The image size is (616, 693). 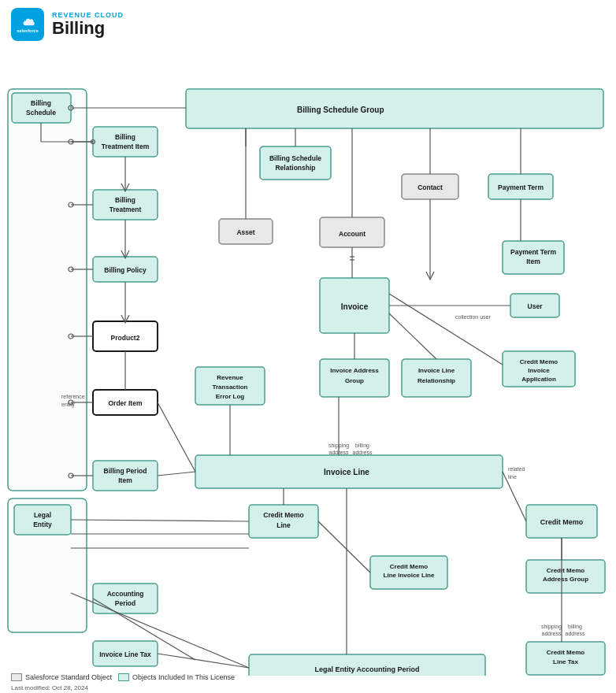 What do you see at coordinates (551, 627) in the screenshot?
I see `svg-text: shipping` at bounding box center [551, 627].